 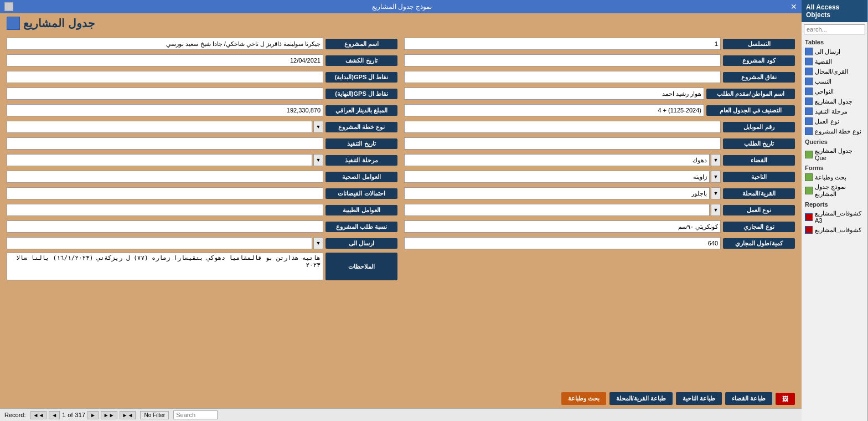 What do you see at coordinates (93, 415) in the screenshot?
I see `next-record-button: ►` at bounding box center [93, 415].